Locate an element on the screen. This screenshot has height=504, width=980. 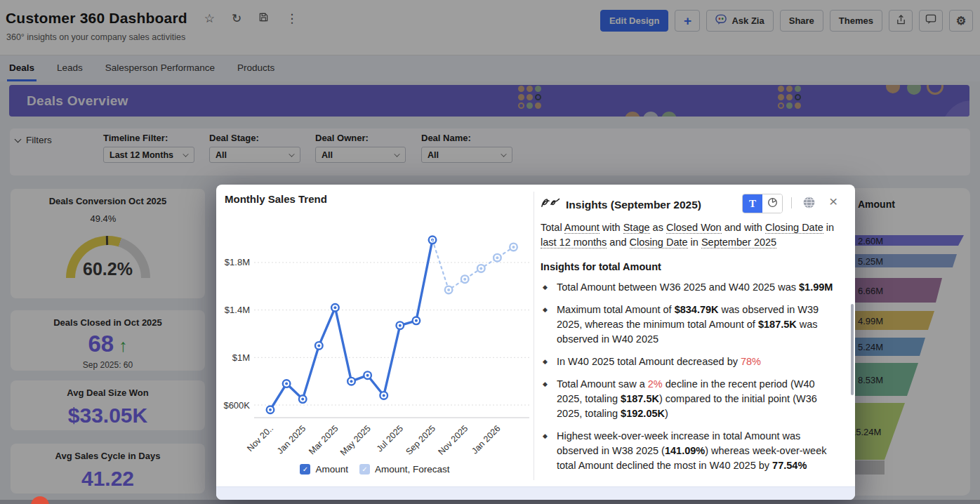
insight-term: September 2025 is located at coordinates (739, 243).